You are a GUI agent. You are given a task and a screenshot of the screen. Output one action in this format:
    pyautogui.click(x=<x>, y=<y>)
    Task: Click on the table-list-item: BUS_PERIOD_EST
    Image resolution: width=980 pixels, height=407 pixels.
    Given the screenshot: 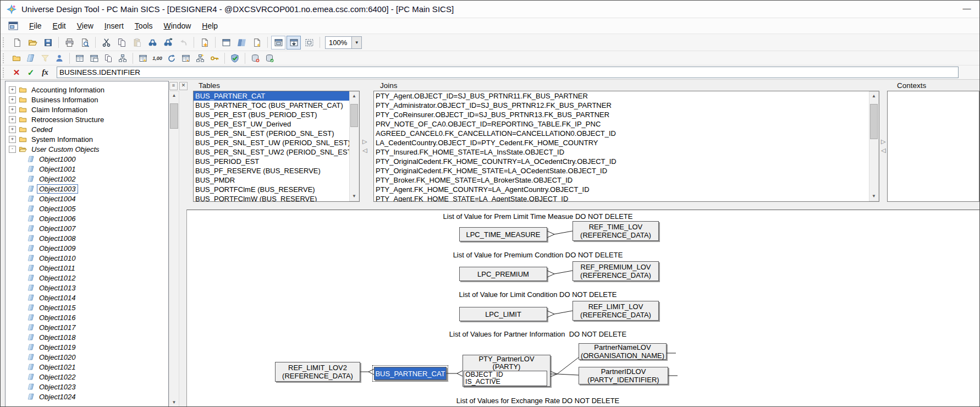 What is the action you would take?
    pyautogui.click(x=272, y=162)
    